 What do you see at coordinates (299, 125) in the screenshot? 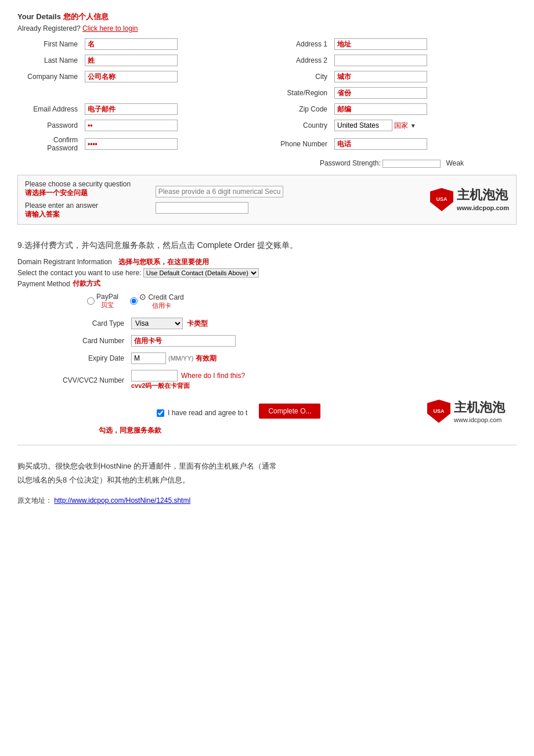
I see `country-label: Country` at bounding box center [299, 125].